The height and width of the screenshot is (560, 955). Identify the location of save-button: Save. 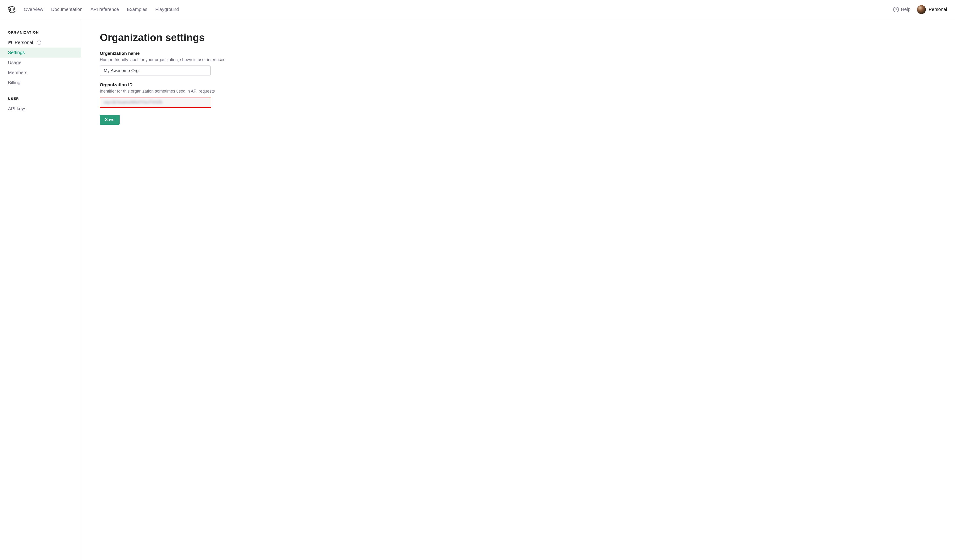
(110, 120).